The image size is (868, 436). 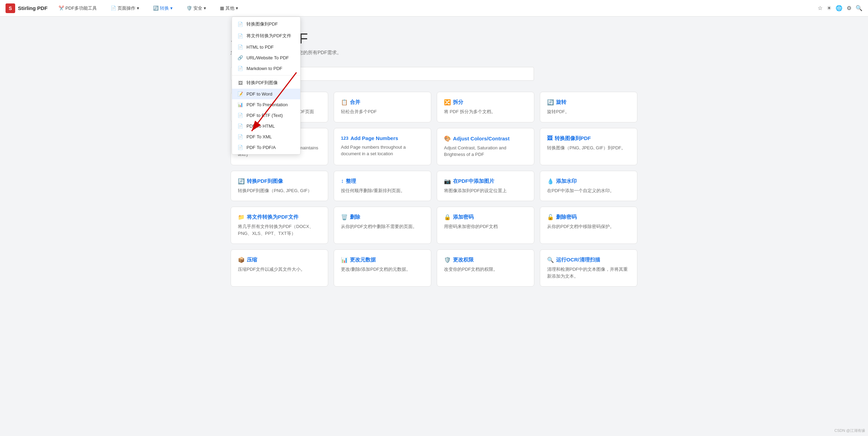 I want to click on ppt-icon: 📊, so click(x=240, y=105).